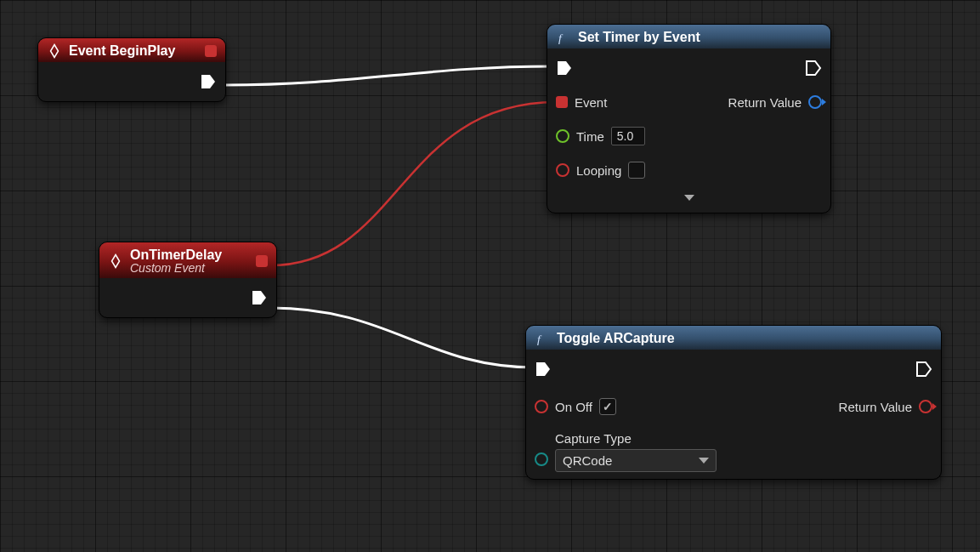  I want to click on node-body: On Off Return Value Capture Type QRCode, so click(734, 414).